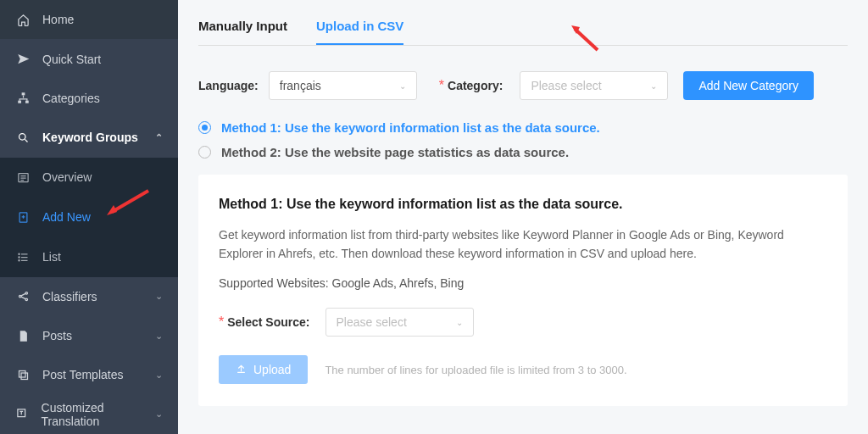  Describe the element at coordinates (242, 31) in the screenshot. I see `tab-manually-input: Manually Input` at that location.